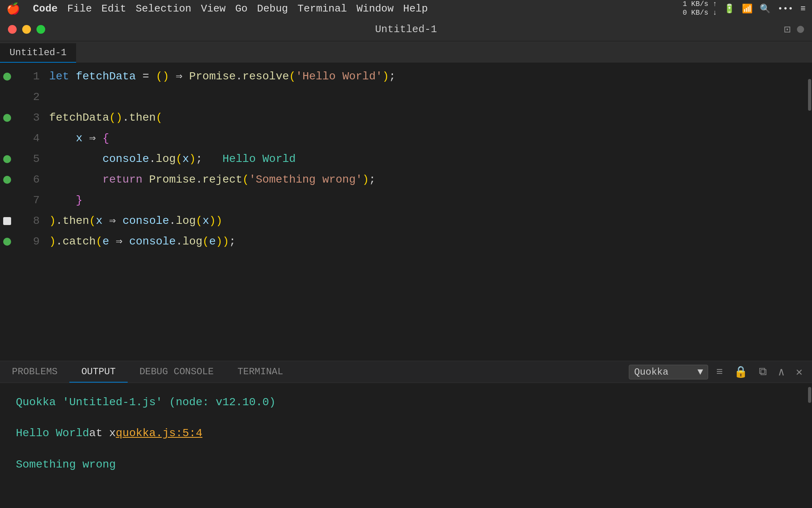  What do you see at coordinates (322, 9) in the screenshot?
I see `menu-terminal: Terminal` at bounding box center [322, 9].